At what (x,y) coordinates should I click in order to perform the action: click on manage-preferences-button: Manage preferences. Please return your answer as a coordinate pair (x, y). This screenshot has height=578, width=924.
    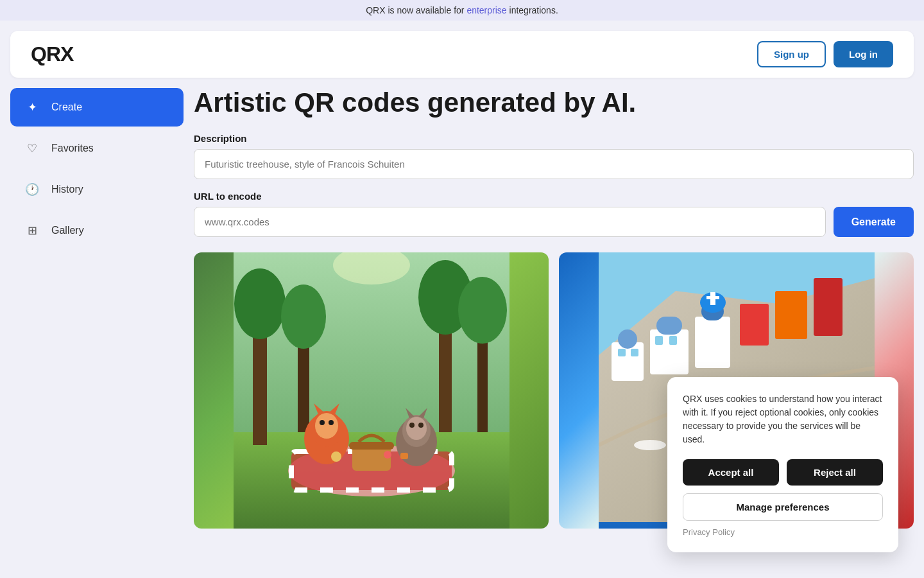
    Looking at the image, I should click on (783, 507).